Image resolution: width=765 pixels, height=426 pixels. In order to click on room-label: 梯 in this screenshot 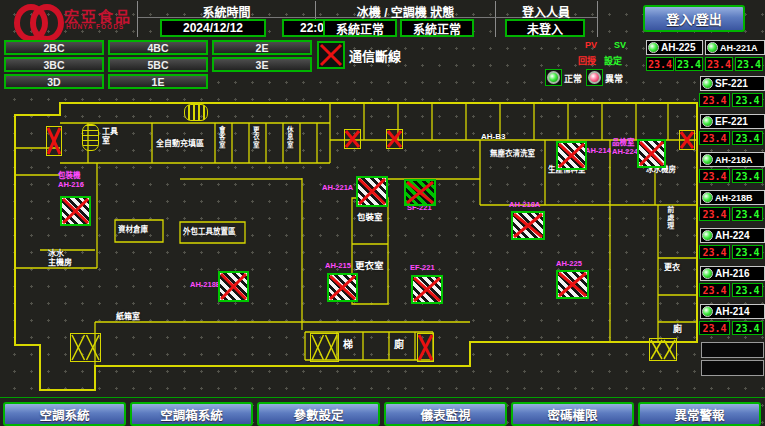, I will do `click(348, 344)`.